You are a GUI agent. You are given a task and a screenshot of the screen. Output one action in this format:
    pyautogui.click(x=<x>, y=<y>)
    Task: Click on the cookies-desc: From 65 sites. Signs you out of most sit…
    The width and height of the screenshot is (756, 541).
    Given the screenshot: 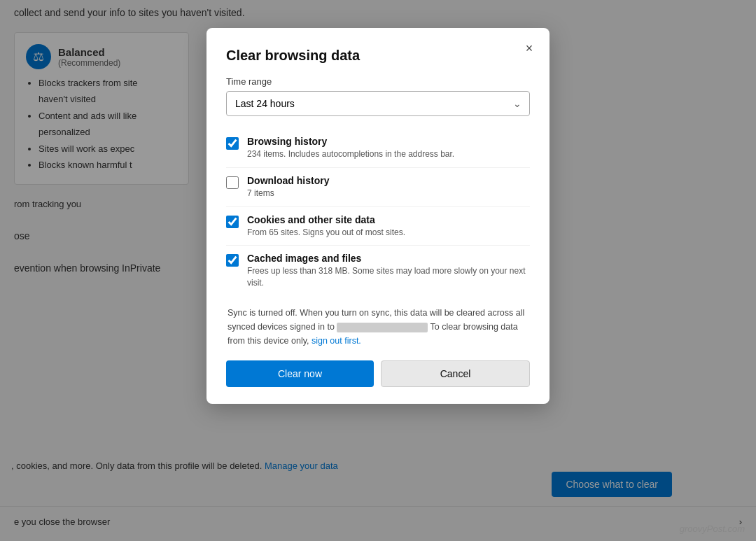 What is the action you would take?
    pyautogui.click(x=326, y=232)
    